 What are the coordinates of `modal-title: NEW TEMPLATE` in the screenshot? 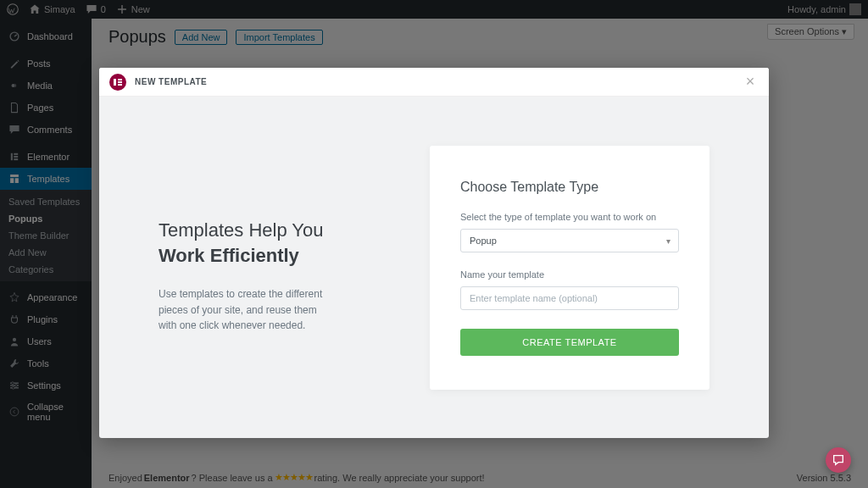 It's located at (171, 81).